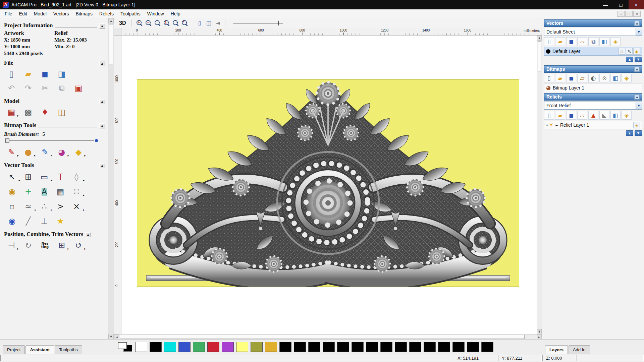 This screenshot has height=362, width=644. I want to click on sheet-selector: Default Sheet ▼, so click(593, 32).